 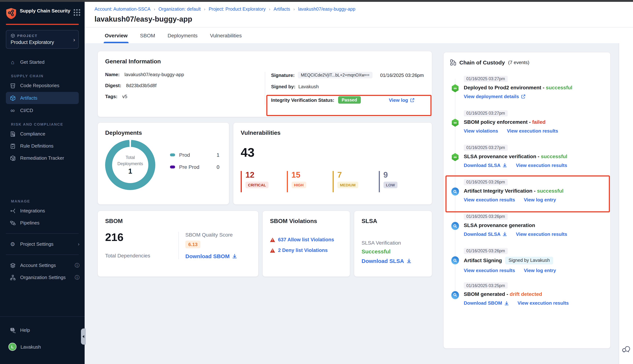 What do you see at coordinates (77, 12) in the screenshot?
I see `app-switcher-icon` at bounding box center [77, 12].